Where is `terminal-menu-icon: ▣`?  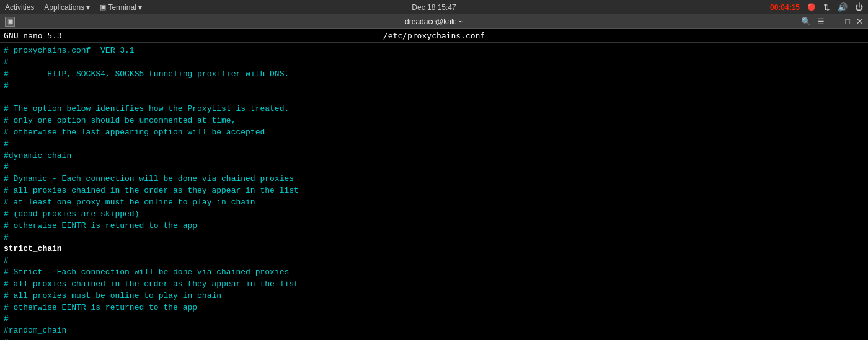 terminal-menu-icon: ▣ is located at coordinates (103, 7).